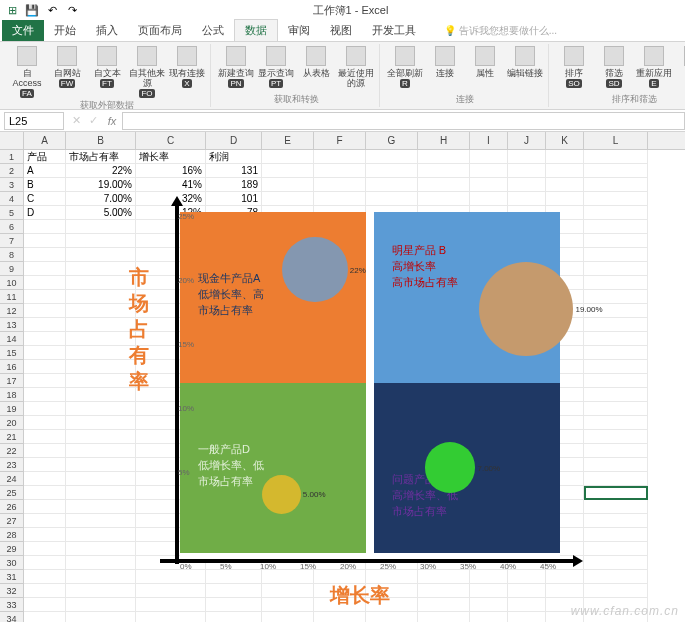  What do you see at coordinates (574, 66) in the screenshot?
I see `ribbon-排序: 排序SO` at bounding box center [574, 66].